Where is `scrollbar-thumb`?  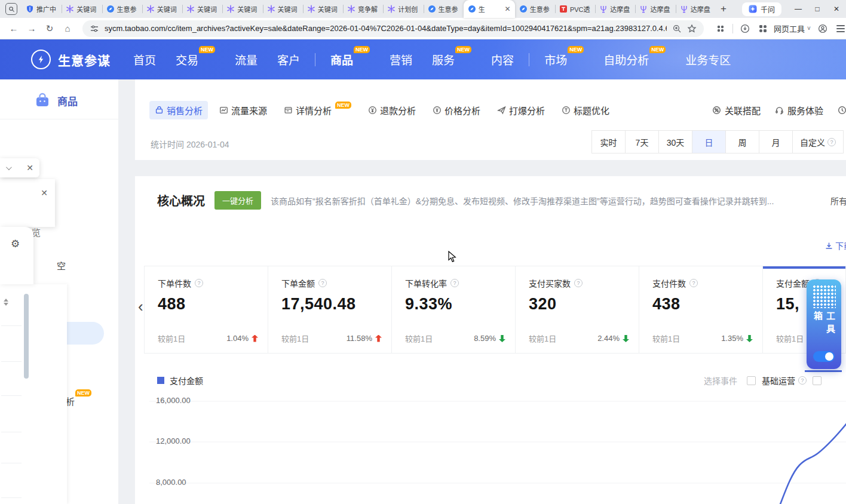 scrollbar-thumb is located at coordinates (26, 336).